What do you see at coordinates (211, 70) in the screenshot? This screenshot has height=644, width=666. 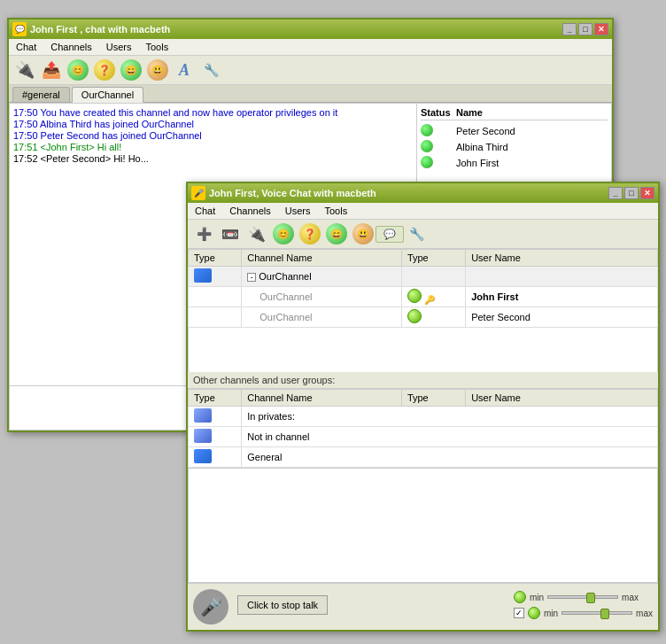 I see `settings-button: 🔧` at bounding box center [211, 70].